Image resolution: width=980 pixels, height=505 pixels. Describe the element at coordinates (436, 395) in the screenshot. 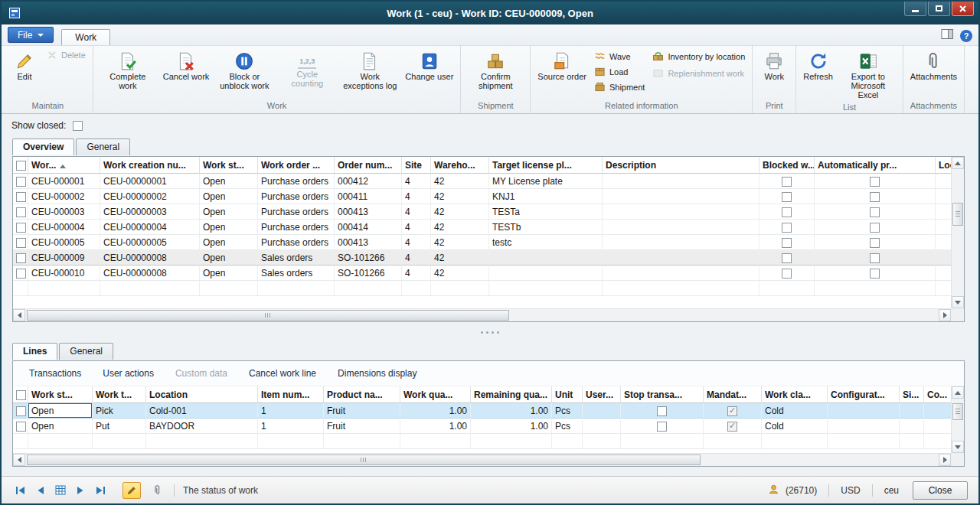

I see `col-work-qty: Work qua...` at that location.